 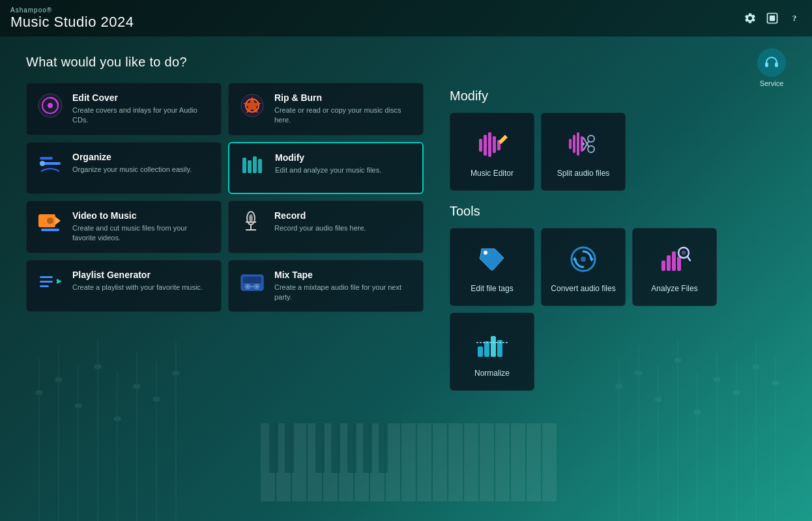 I want to click on split-audio-icon, so click(x=583, y=144).